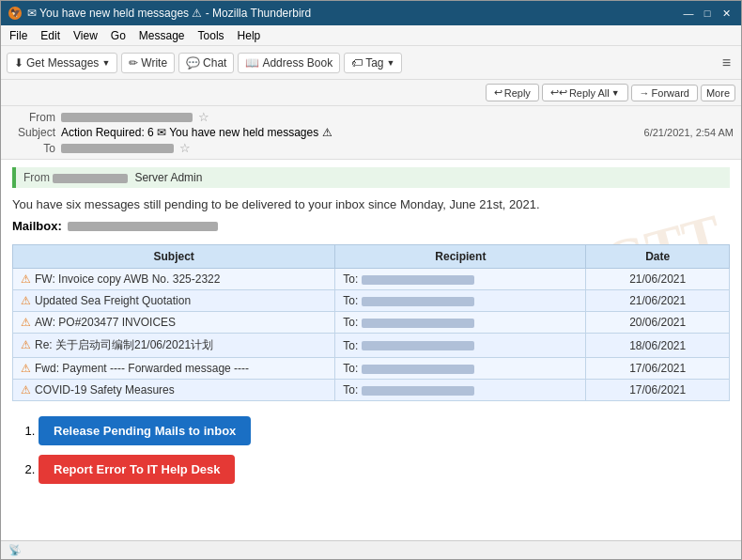 The width and height of the screenshot is (742, 560). What do you see at coordinates (214, 63) in the screenshot?
I see `chat-label: Chat` at bounding box center [214, 63].